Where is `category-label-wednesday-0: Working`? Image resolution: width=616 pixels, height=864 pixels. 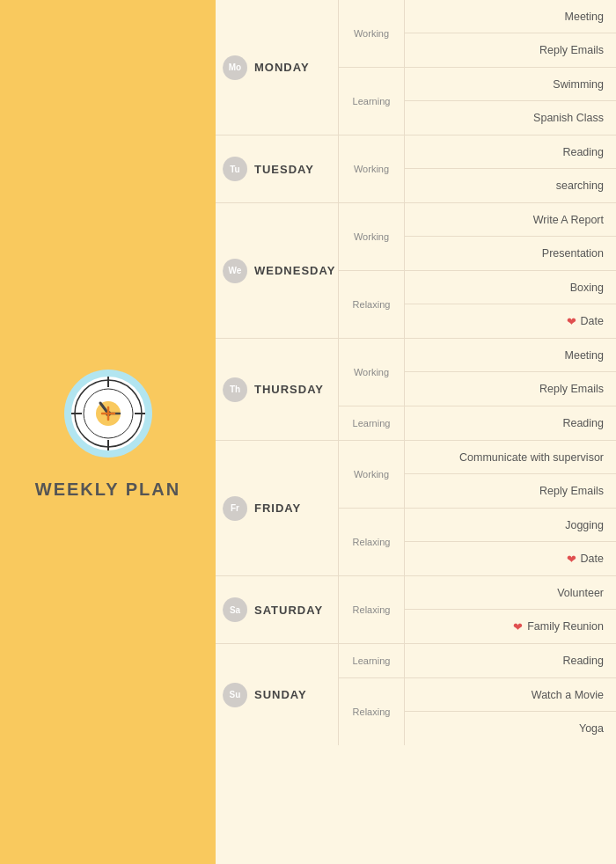 category-label-wednesday-0: Working is located at coordinates (371, 237).